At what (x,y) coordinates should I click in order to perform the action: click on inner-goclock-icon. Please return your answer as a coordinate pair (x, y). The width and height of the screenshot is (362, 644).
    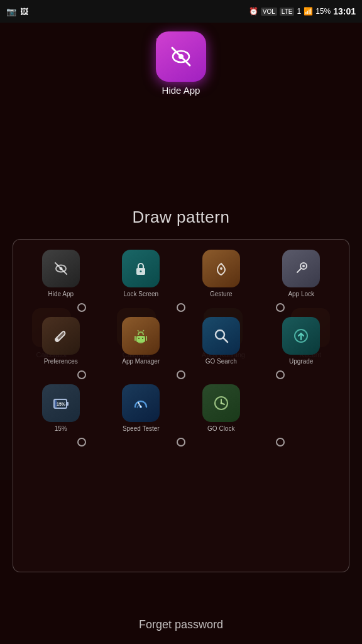
    Looking at the image, I should click on (221, 403).